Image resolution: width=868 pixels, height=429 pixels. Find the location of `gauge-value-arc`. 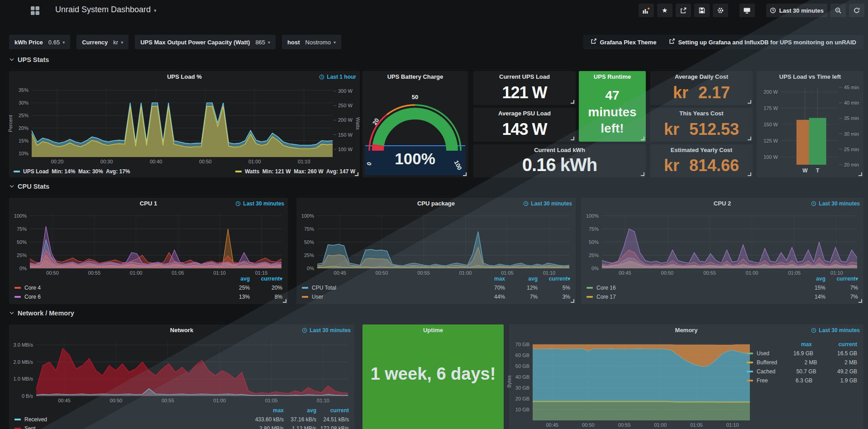

gauge-value-arc is located at coordinates (415, 132).